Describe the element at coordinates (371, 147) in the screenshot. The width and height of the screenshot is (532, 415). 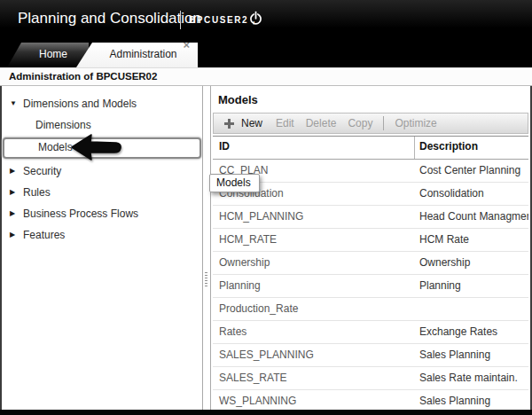
I see `table-header: ID Description` at that location.